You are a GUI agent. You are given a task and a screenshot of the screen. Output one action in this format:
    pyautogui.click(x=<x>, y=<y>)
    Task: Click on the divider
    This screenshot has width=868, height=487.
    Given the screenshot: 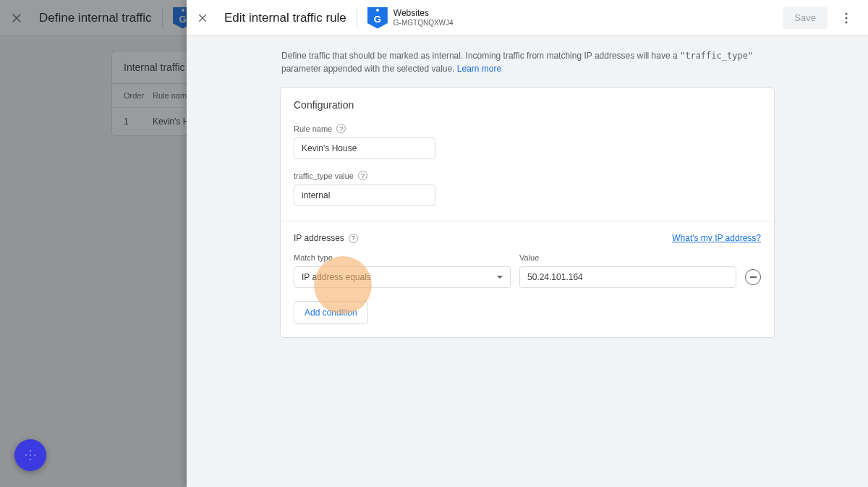 What is the action you would take?
    pyautogui.click(x=357, y=18)
    